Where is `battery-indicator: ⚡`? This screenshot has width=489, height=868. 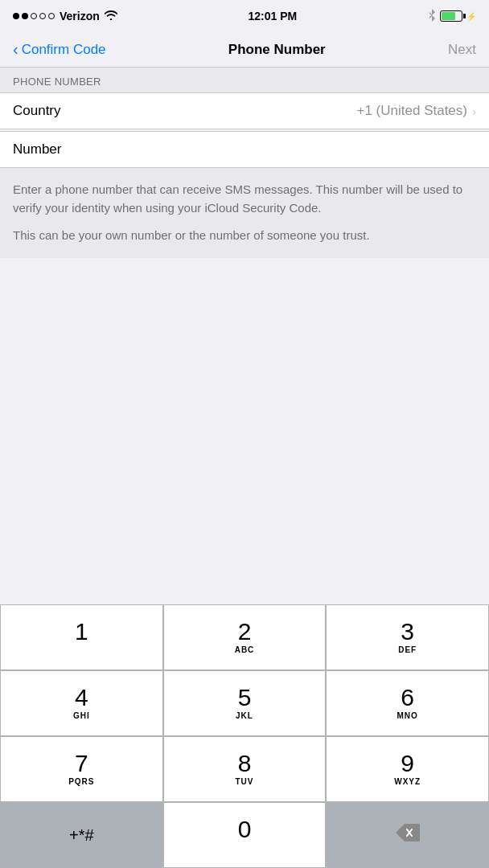
battery-indicator: ⚡ is located at coordinates (458, 16).